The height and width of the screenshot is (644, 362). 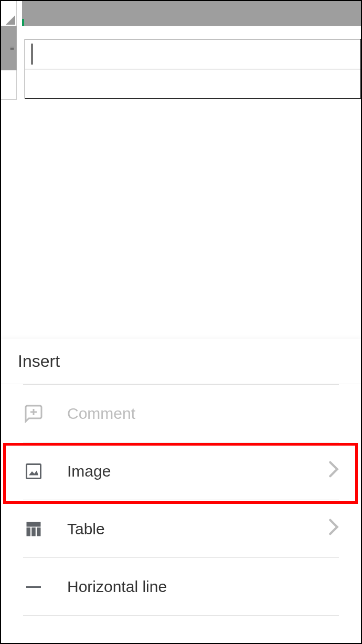 I want to click on insert-panel-title: Insert, so click(x=181, y=361).